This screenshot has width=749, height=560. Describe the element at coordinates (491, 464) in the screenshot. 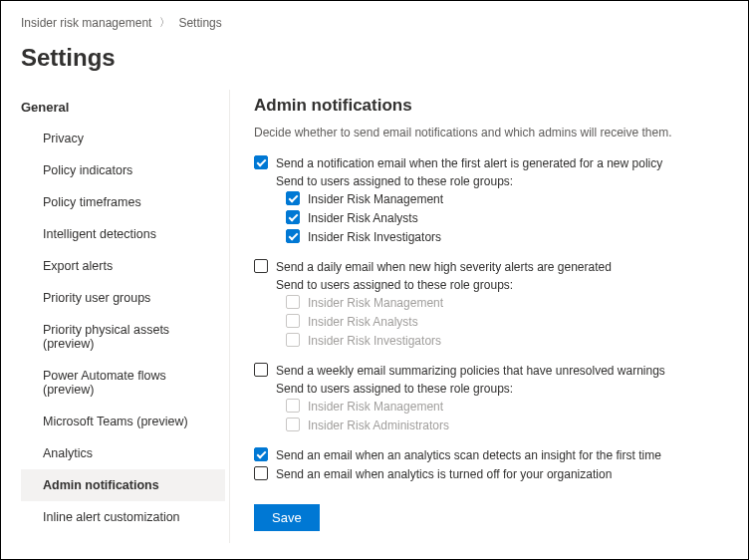

I see `option-analytics: Send an email when an analytics scan det…` at that location.